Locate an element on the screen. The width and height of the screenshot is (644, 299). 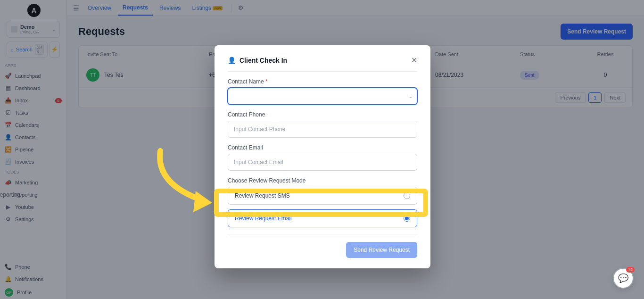
contact-phone-label: Contact Phone is located at coordinates (322, 115).